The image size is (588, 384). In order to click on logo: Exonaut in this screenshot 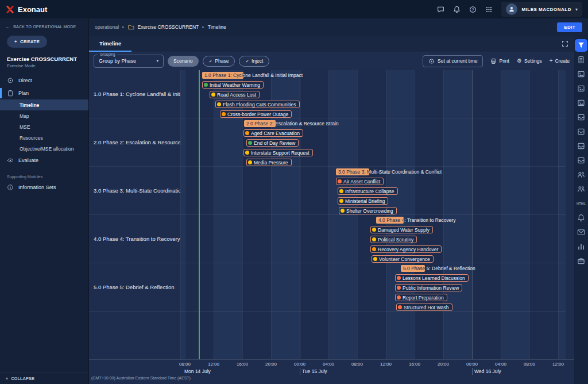, I will do `click(26, 9)`.